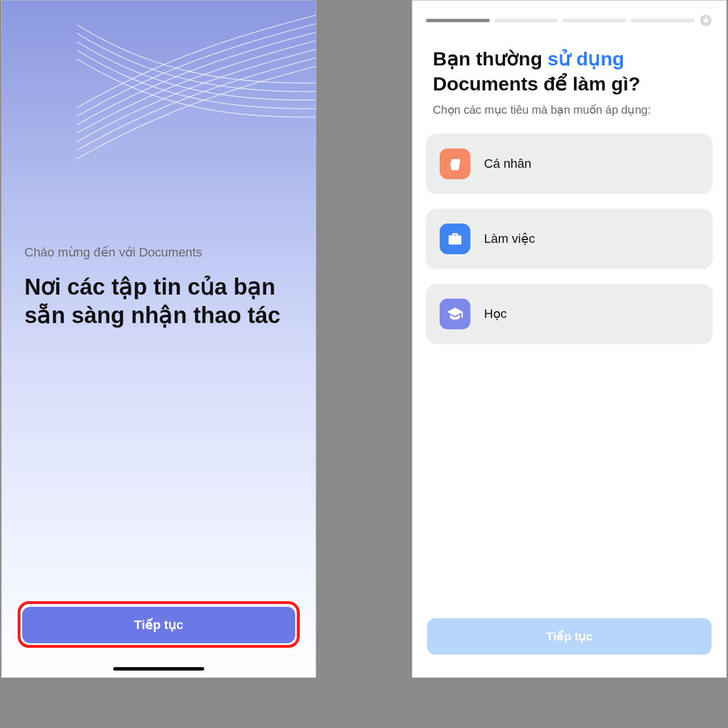 This screenshot has width=728, height=728. Describe the element at coordinates (569, 239) in the screenshot. I see `purpose-options: Cá nhân Làm việc Học` at that location.